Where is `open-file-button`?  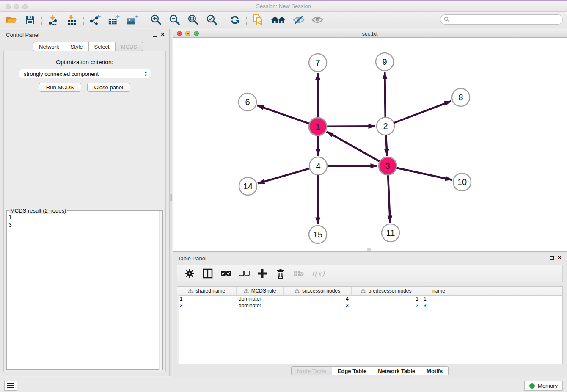 open-file-button is located at coordinates (11, 20).